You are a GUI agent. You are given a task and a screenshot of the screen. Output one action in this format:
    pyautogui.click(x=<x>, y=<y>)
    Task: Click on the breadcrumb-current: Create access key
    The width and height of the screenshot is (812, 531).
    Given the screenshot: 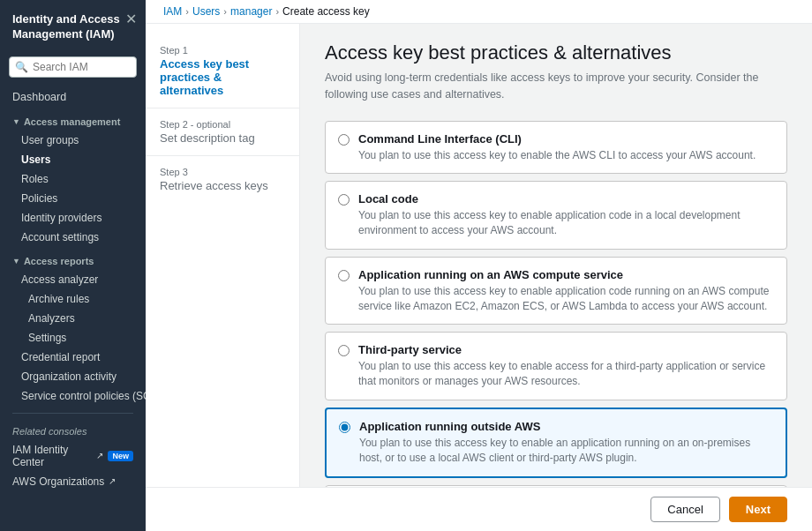 What is the action you would take?
    pyautogui.click(x=327, y=11)
    